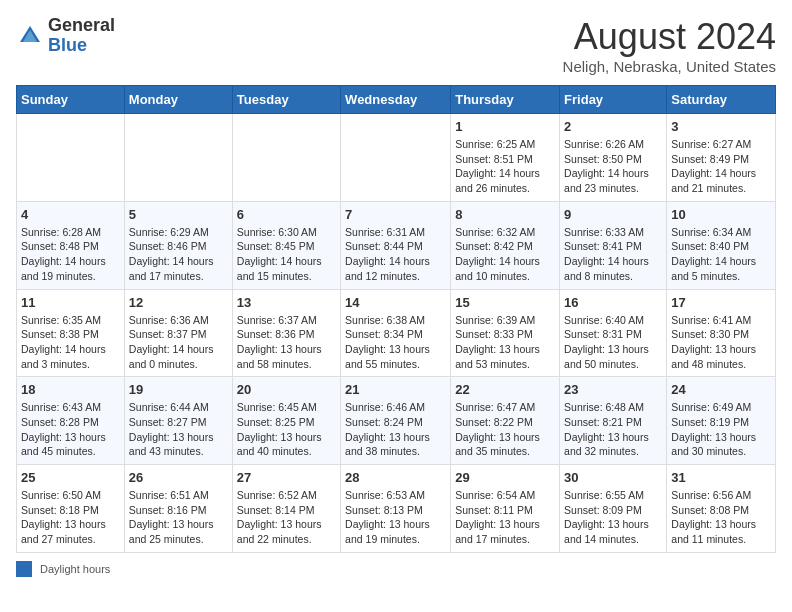 The height and width of the screenshot is (612, 792). I want to click on day-cell: 31Sunrise: 6:56 AM Sunset: 8:08 PM Dayli…, so click(722, 509).